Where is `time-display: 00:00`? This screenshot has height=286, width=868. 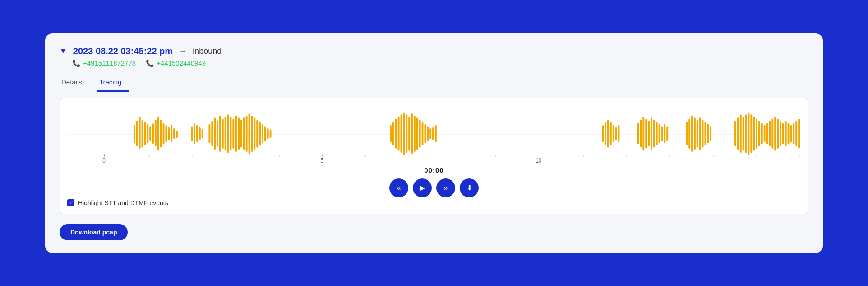
time-display: 00:00 is located at coordinates (434, 170).